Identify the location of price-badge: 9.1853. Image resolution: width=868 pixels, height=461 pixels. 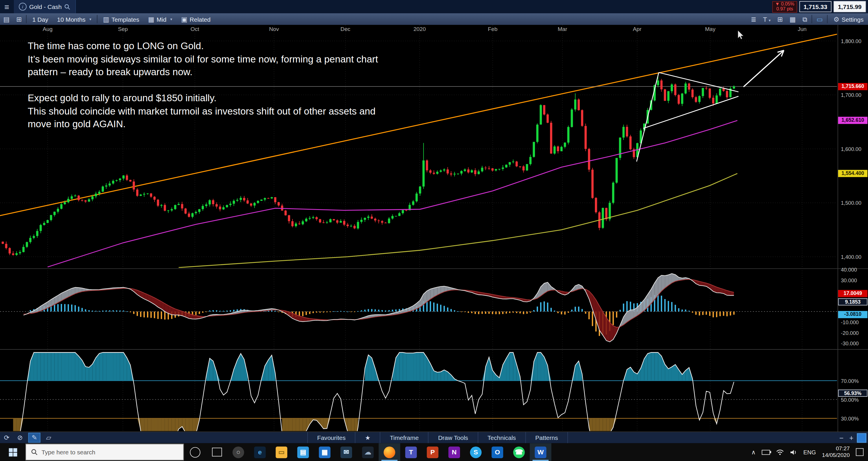
(853, 302).